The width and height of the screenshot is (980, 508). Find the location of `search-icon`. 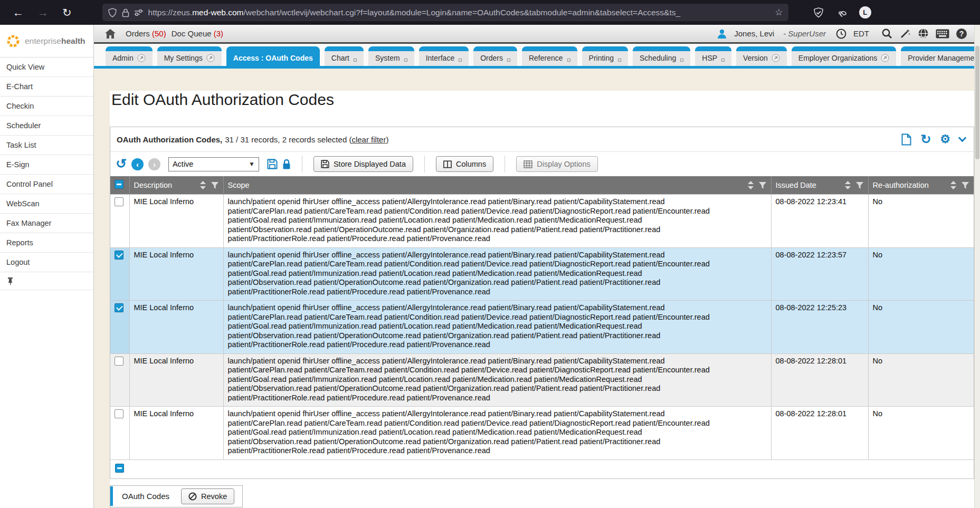

search-icon is located at coordinates (887, 34).